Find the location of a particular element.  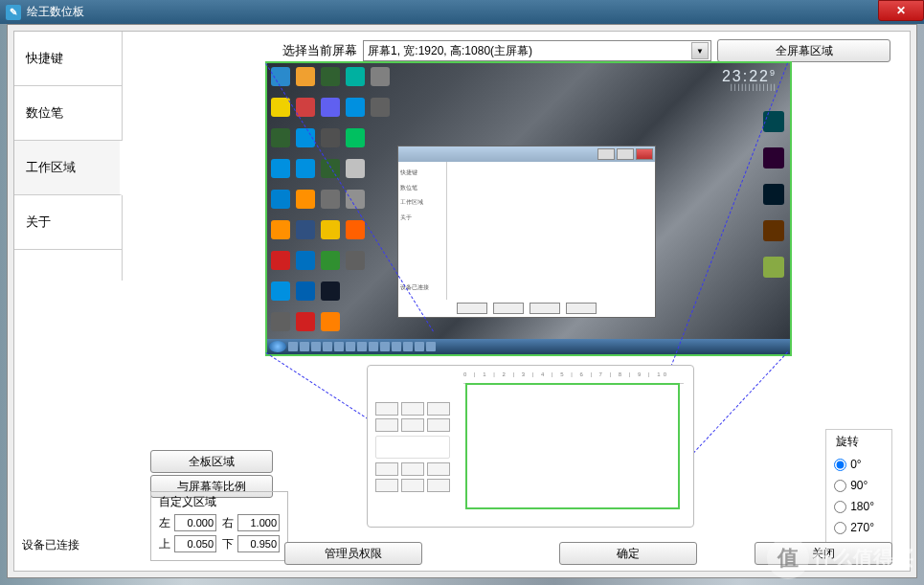

button-label: 确定 is located at coordinates (628, 553).